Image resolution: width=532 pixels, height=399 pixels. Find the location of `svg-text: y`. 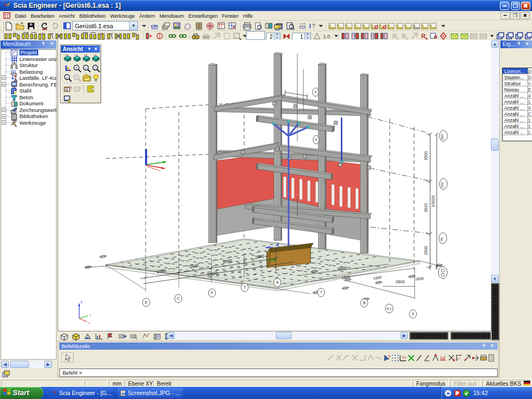

svg-text: y is located at coordinates (90, 315).